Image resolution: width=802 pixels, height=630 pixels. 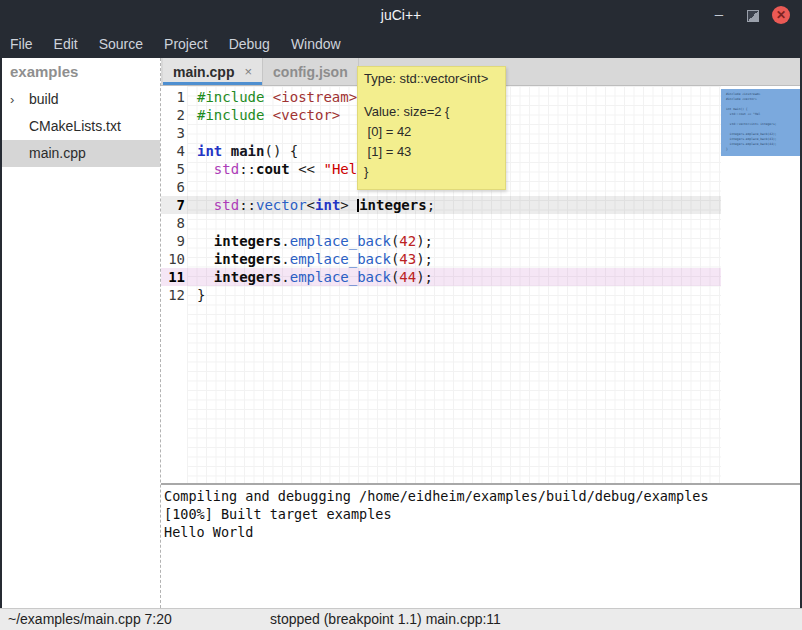 I want to click on tree-item-label: main.cpp, so click(x=58, y=153).